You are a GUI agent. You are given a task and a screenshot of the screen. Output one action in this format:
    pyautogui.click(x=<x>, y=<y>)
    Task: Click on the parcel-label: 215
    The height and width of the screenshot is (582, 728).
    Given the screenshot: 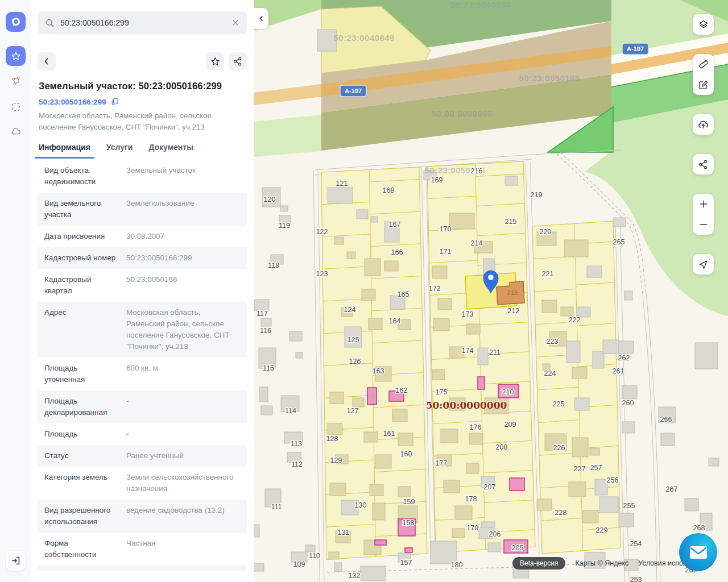 What is the action you would take?
    pyautogui.click(x=511, y=222)
    